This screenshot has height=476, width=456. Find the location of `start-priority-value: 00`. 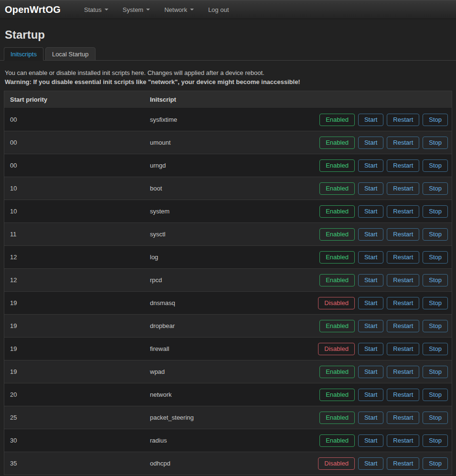

start-priority-value: 00 is located at coordinates (76, 119).